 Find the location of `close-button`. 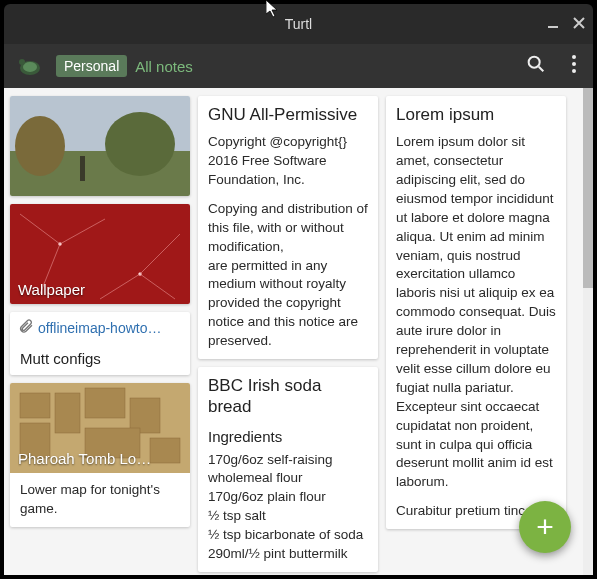

close-button is located at coordinates (579, 24).